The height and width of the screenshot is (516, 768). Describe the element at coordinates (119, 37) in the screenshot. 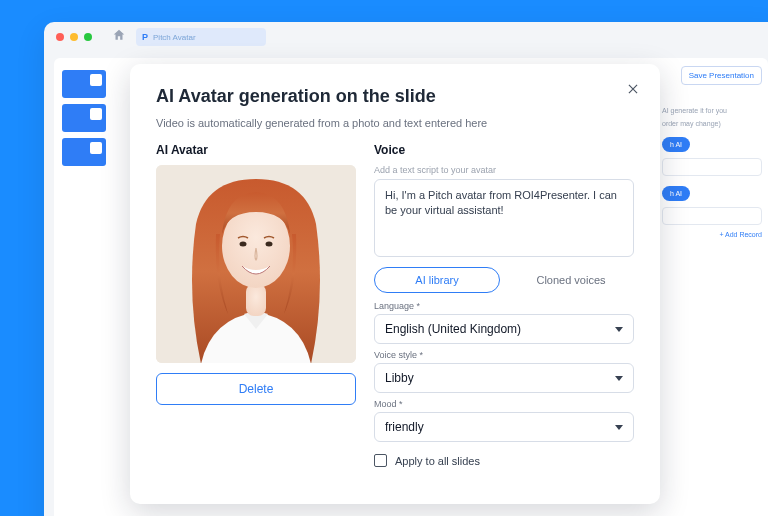

I see `home-icon` at that location.